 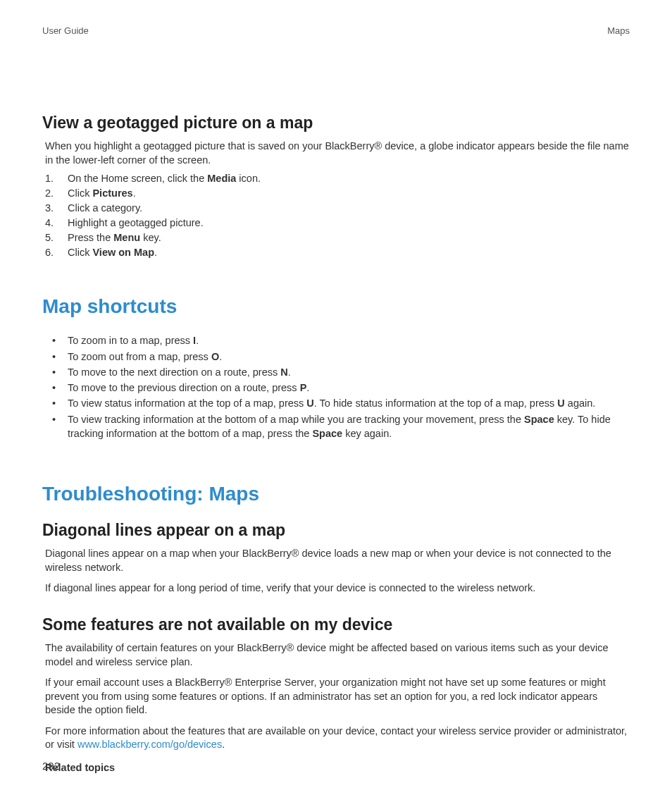 I want to click on shortcut-status: To view status information at the top of…, so click(x=336, y=403).